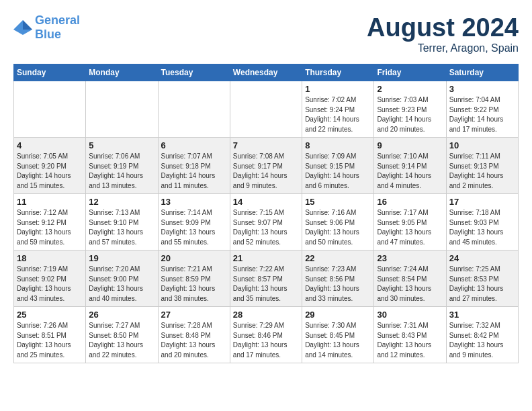 Image resolution: width=532 pixels, height=411 pixels. Describe the element at coordinates (266, 314) in the screenshot. I see `day-number: 28` at that location.